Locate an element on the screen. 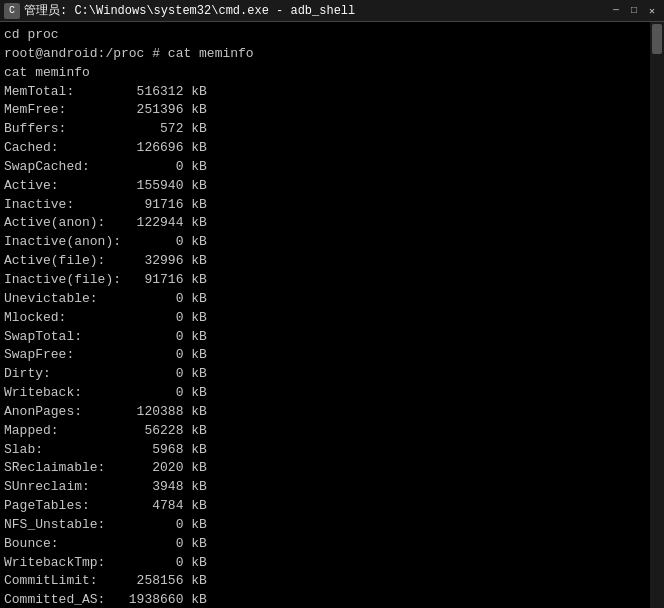  terminal-line: Mlocked: 0 kB is located at coordinates (332, 318).